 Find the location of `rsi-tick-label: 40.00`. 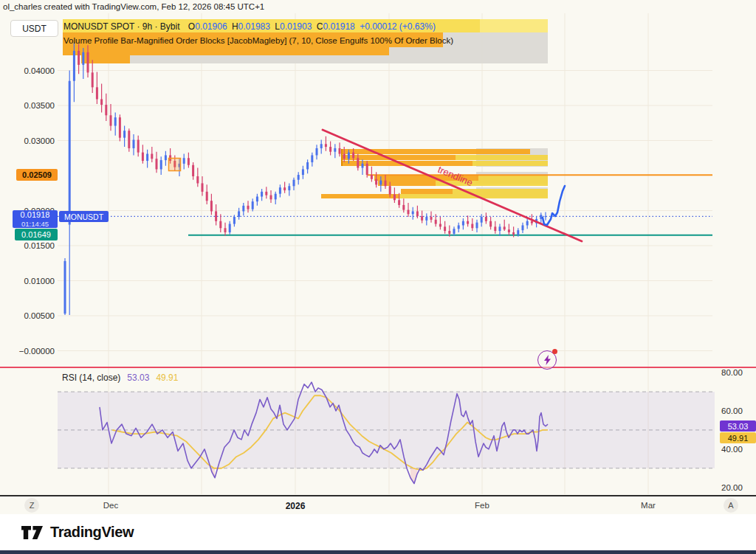

rsi-tick-label: 40.00 is located at coordinates (732, 449).